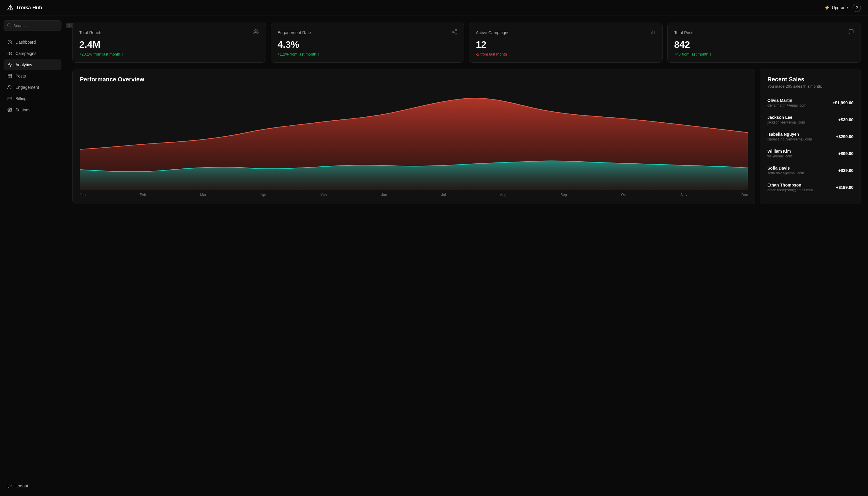 Image resolution: width=868 pixels, height=496 pixels. I want to click on topnav-actions: ⚡ Upgrade ?, so click(842, 7).